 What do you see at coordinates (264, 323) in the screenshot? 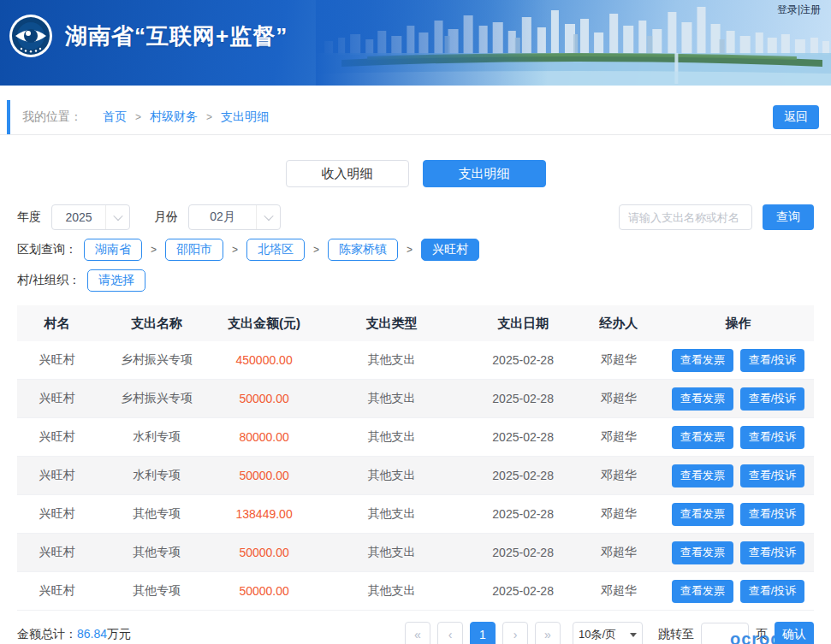
I see `col-amount: 支出金额(元)` at bounding box center [264, 323].